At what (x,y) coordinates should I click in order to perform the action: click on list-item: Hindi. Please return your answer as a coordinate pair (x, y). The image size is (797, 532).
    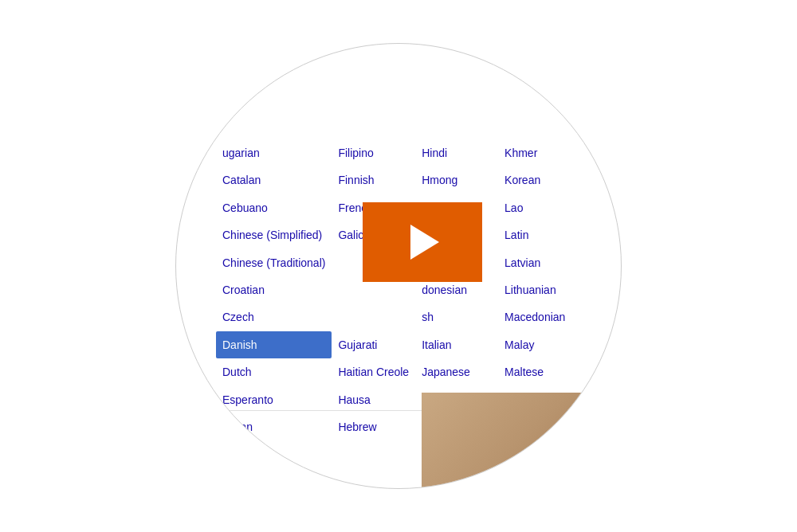
    Looking at the image, I should click on (457, 153).